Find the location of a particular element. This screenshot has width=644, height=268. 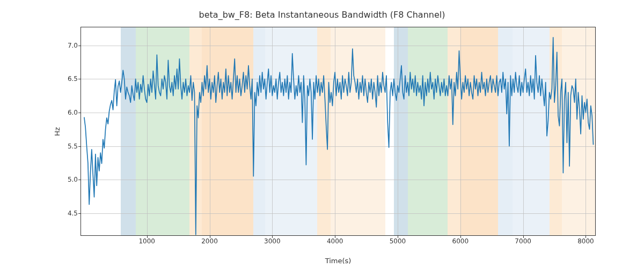

y-axis-label: Hz is located at coordinates (57, 132).